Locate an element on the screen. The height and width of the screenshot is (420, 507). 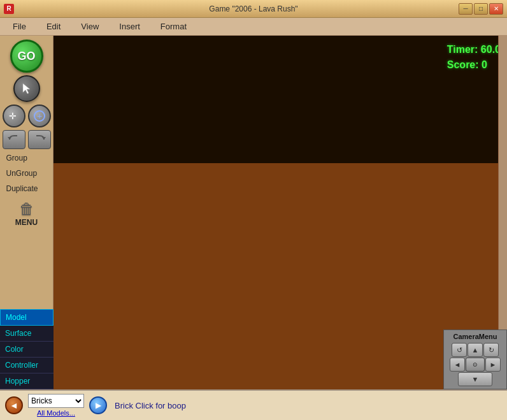
go-button: GO is located at coordinates (27, 56).